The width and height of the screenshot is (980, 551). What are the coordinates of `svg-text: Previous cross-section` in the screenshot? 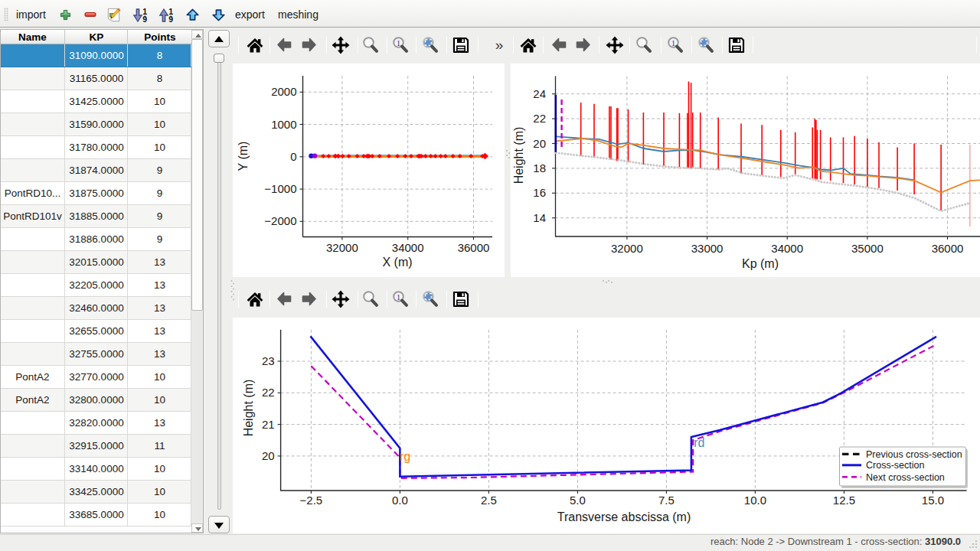 It's located at (914, 455).